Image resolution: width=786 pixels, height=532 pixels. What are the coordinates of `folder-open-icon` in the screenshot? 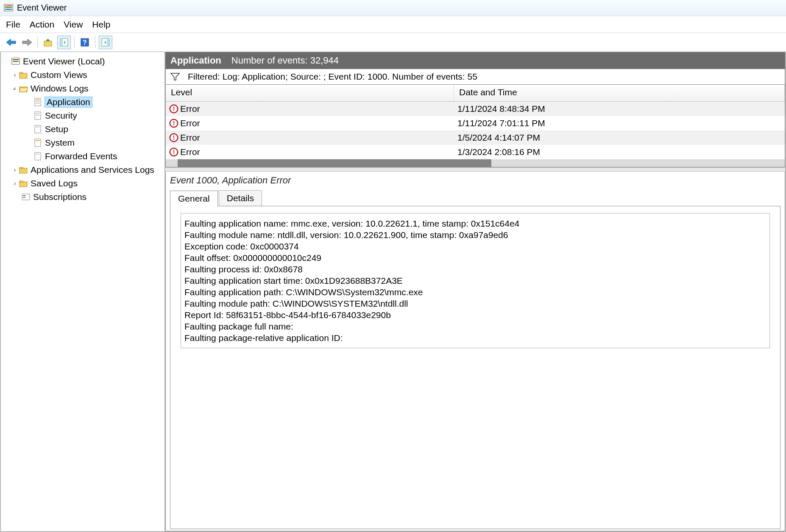 It's located at (23, 89).